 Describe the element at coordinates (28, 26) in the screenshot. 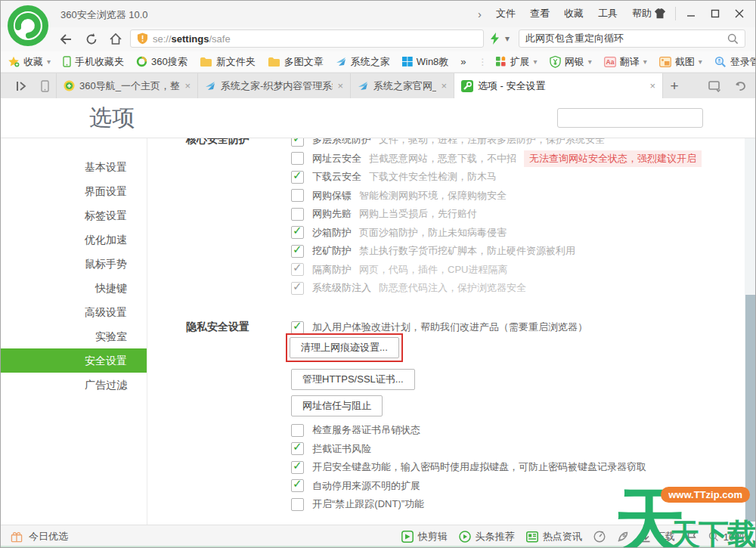

I see `browser-logo-icon` at that location.